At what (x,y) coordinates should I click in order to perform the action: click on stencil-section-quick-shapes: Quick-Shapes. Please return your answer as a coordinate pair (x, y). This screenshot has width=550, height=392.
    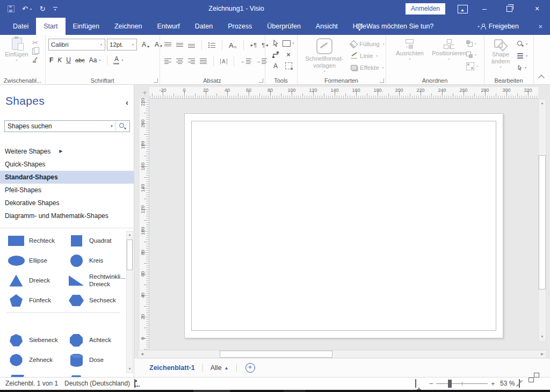
    Looking at the image, I should click on (67, 164).